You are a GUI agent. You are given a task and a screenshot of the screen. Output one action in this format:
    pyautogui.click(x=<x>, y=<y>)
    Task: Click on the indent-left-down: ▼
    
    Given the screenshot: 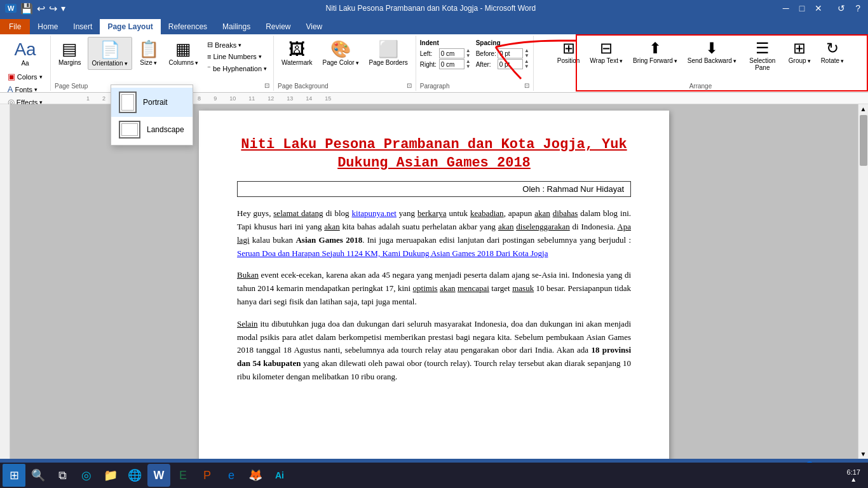 What is the action you would take?
    pyautogui.click(x=468, y=56)
    